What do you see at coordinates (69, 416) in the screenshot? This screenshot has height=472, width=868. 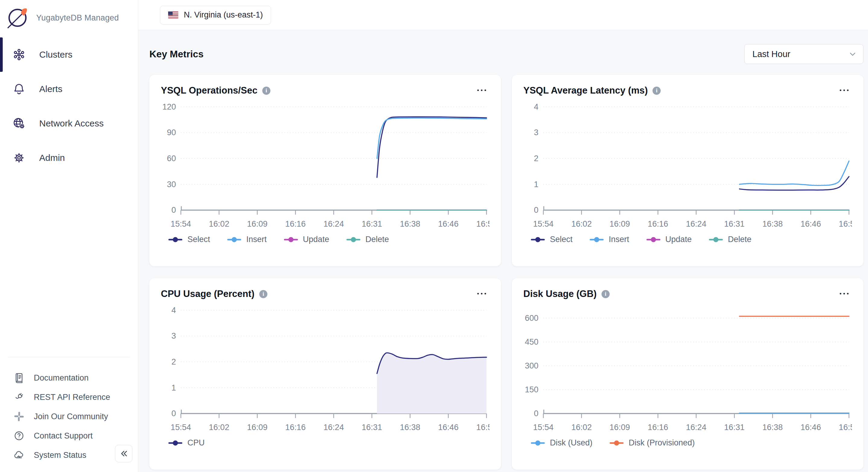 I see `link-join-our-community: Join Our Community` at bounding box center [69, 416].